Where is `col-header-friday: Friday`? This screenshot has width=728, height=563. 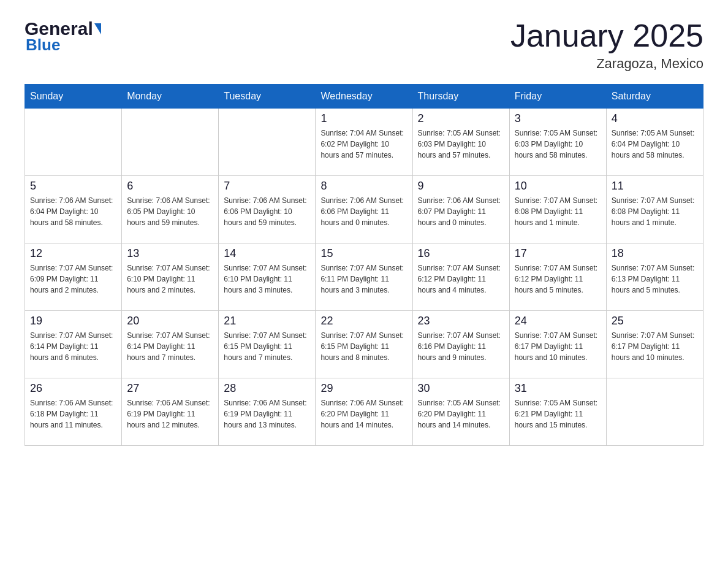 col-header-friday: Friday is located at coordinates (558, 97).